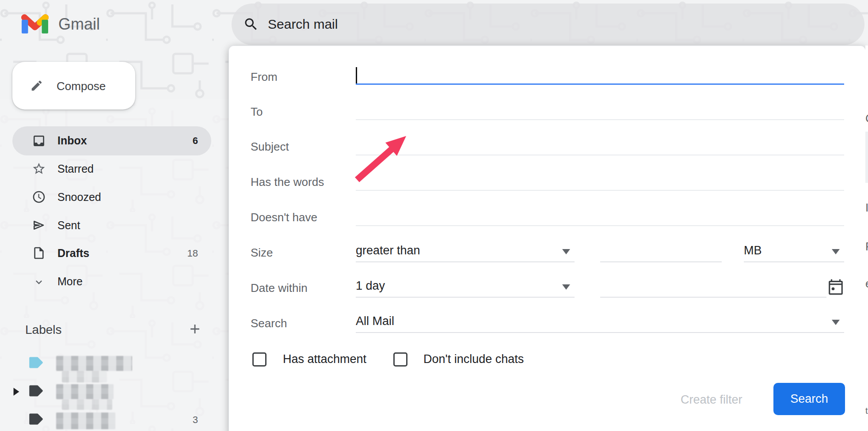  I want to click on clipped-glyph: I, so click(867, 208).